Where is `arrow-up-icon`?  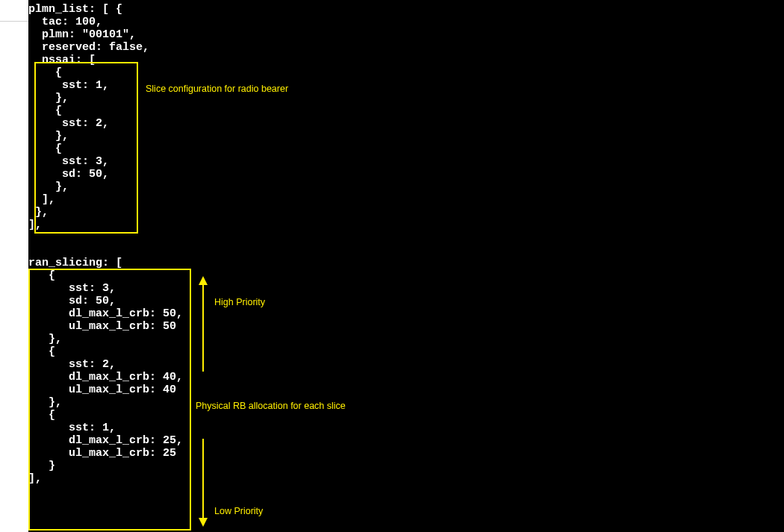 arrow-up-icon is located at coordinates (203, 325).